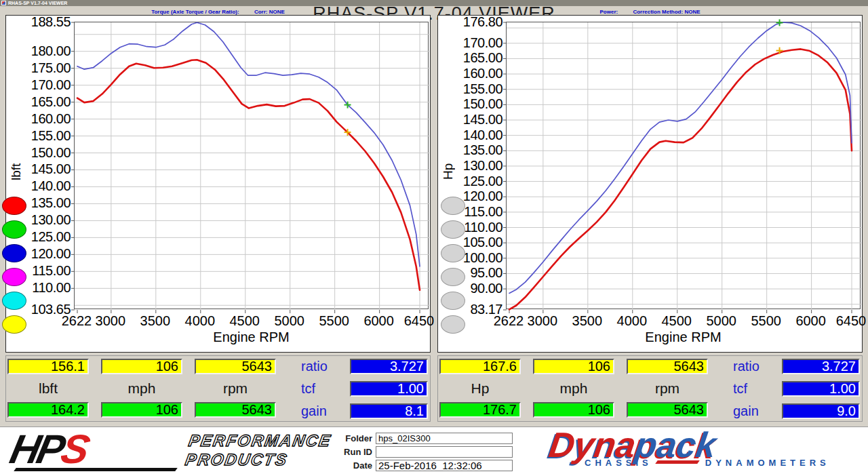 This screenshot has width=868, height=476. Describe the element at coordinates (260, 441) in the screenshot. I see `hps-tagline-line1: PERFORMANCE` at that location.